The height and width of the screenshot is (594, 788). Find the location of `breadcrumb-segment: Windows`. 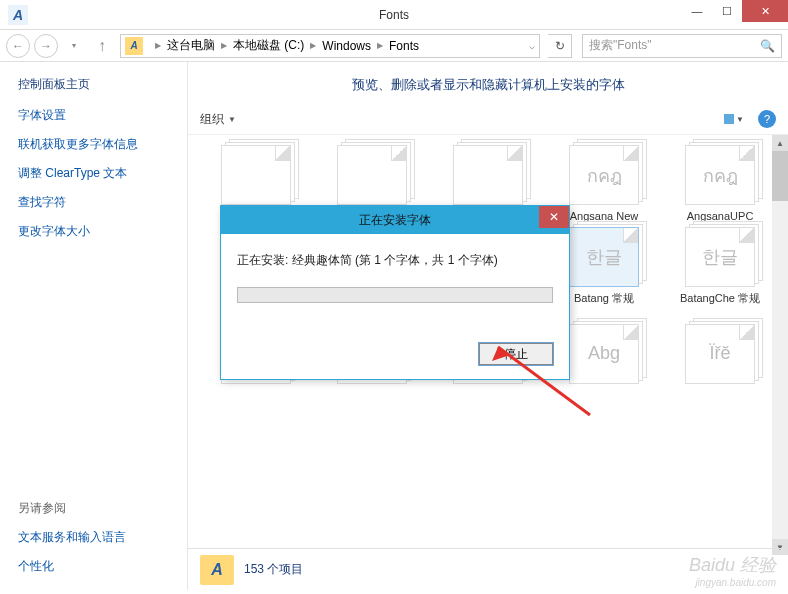

breadcrumb-segment: Windows is located at coordinates (346, 46).